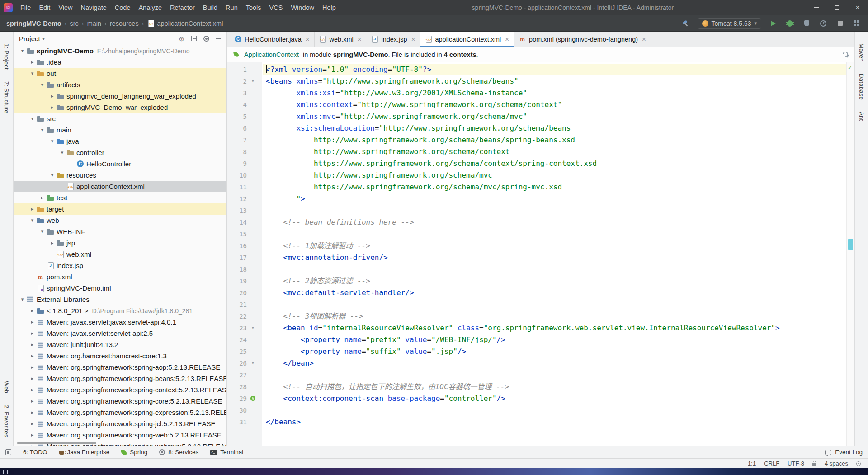 This screenshot has height=475, width=868. I want to click on breadcrumb-src: src, so click(74, 24).